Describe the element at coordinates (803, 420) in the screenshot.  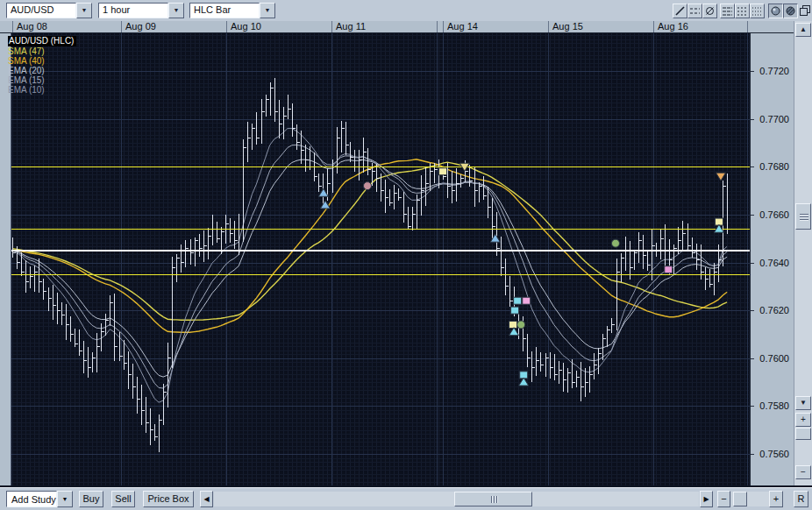
I see `zoom-in-vertical-button: +` at that location.